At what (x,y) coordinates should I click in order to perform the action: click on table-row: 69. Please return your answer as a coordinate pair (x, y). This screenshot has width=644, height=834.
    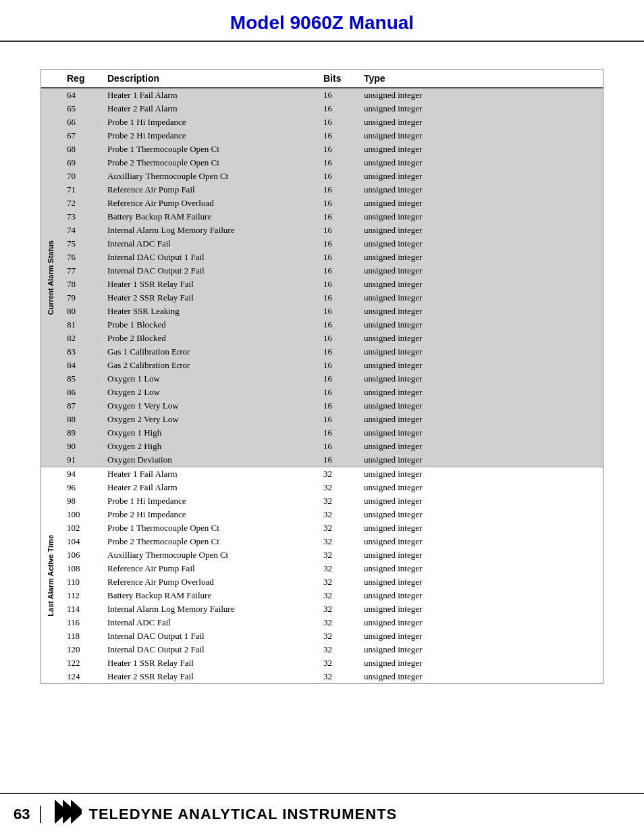
    Looking at the image, I should click on (82, 163).